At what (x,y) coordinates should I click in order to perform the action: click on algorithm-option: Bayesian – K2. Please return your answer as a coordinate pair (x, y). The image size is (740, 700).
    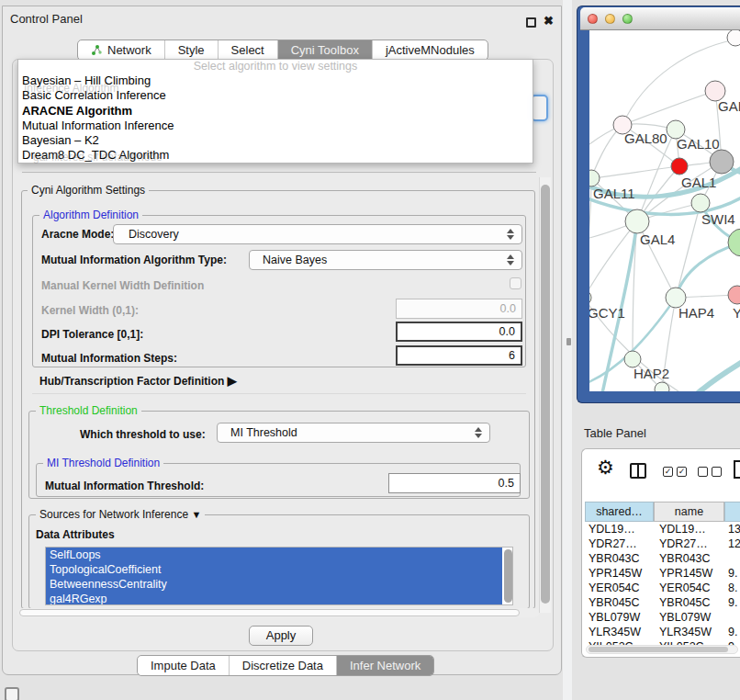
    Looking at the image, I should click on (275, 141).